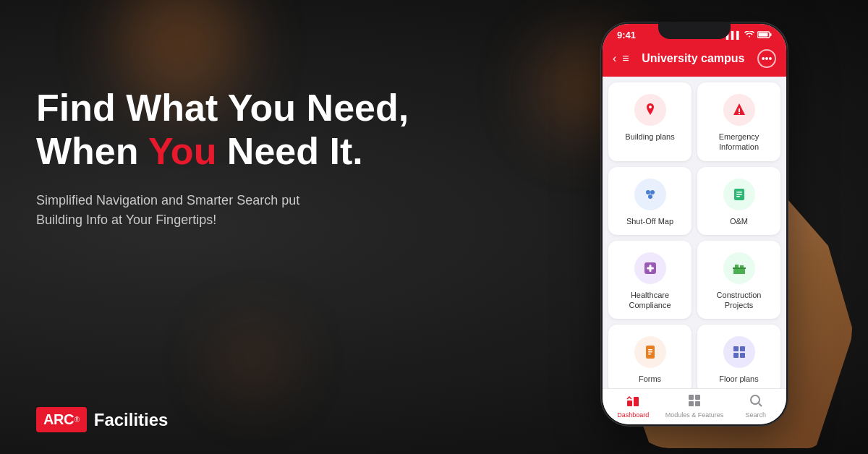 This screenshot has height=454, width=868. Describe the element at coordinates (739, 201) in the screenshot. I see `list-item: O&M` at that location.